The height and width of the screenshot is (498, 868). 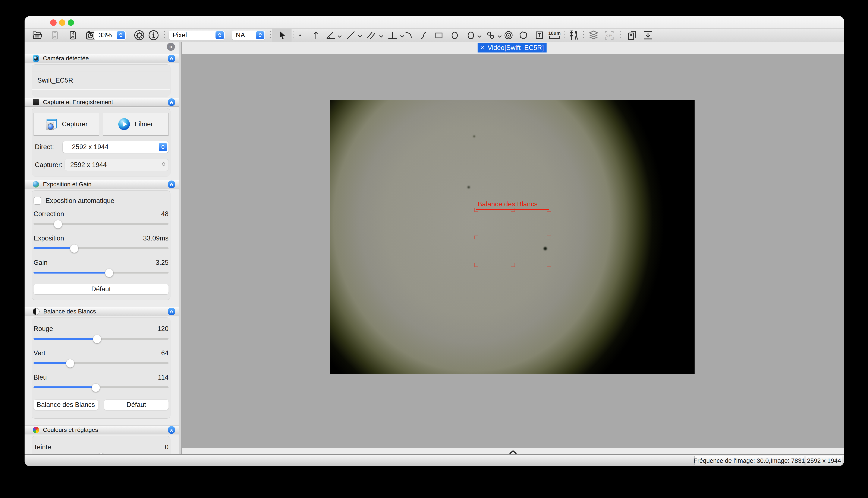 What do you see at coordinates (102, 184) in the screenshot?
I see `panel-exposure-header: Exposition et Gain` at bounding box center [102, 184].